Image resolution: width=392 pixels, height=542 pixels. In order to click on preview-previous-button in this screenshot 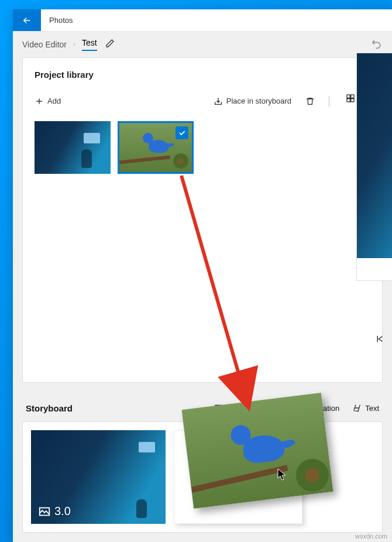, I will do `click(380, 340)`.